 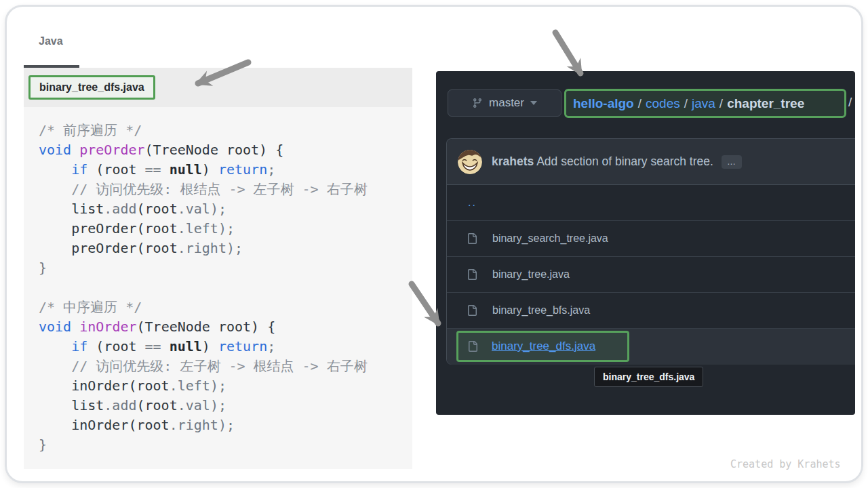 What do you see at coordinates (648, 377) in the screenshot?
I see `tooltip-text: binary_tree_dfs.java` at bounding box center [648, 377].